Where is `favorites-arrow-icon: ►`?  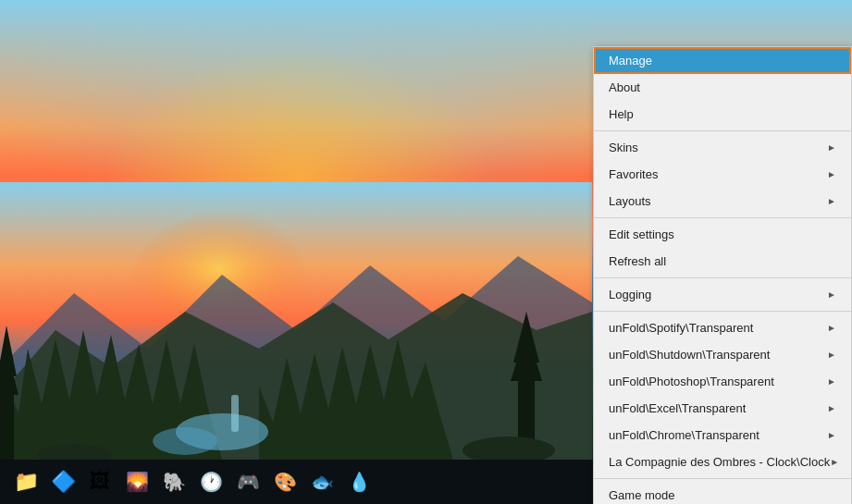
favorites-arrow-icon: ► is located at coordinates (832, 174).